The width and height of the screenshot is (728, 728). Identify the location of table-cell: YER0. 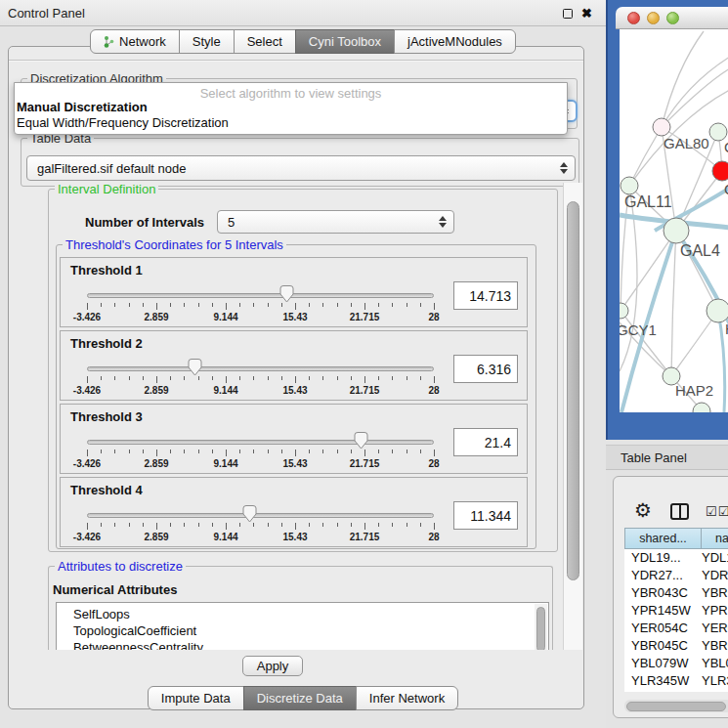
(715, 628).